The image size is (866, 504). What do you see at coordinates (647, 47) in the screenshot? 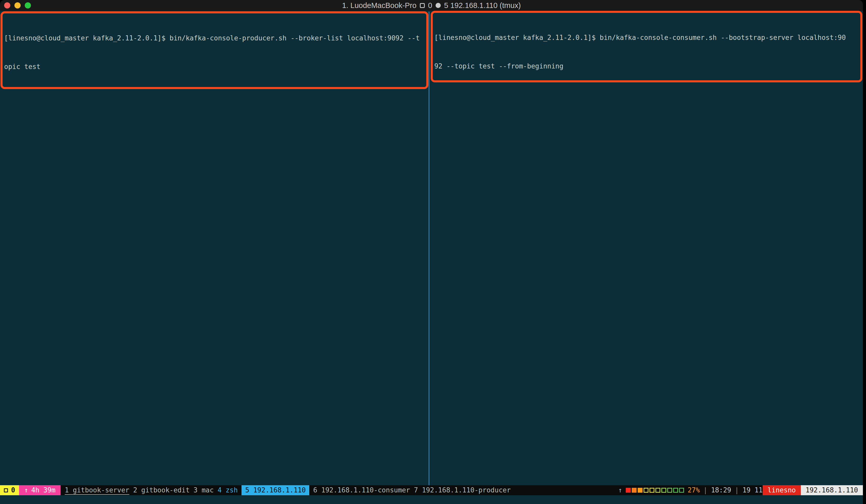
I see `consumer-pane: [linesno@cloud_master kafka_2.11-2.0.1]$…` at bounding box center [647, 47].